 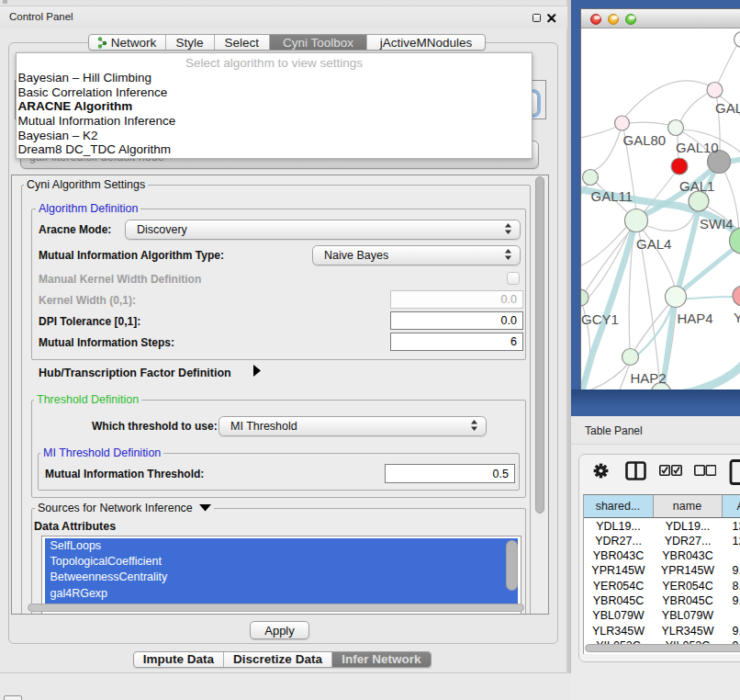 What do you see at coordinates (662, 631) in the screenshot?
I see `table-row: YLR345WYLR345W9.` at bounding box center [662, 631].